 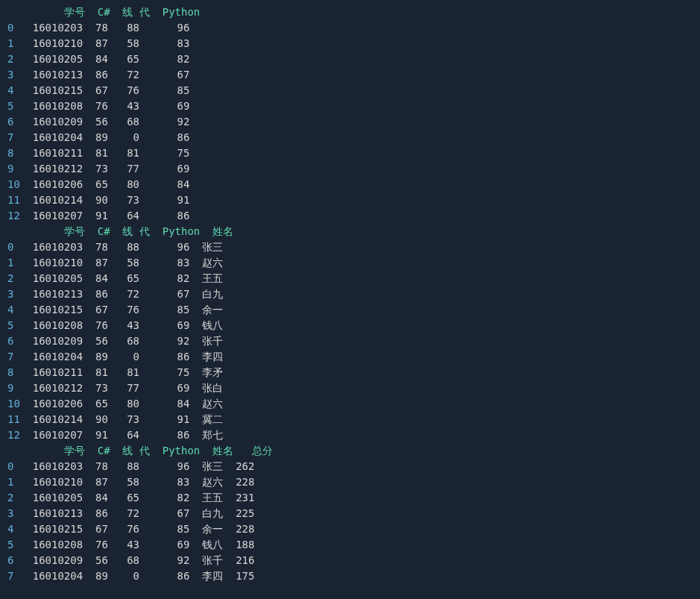 I want to click on table-row: 3 16010213 86 72 67 白九, so click(x=350, y=294).